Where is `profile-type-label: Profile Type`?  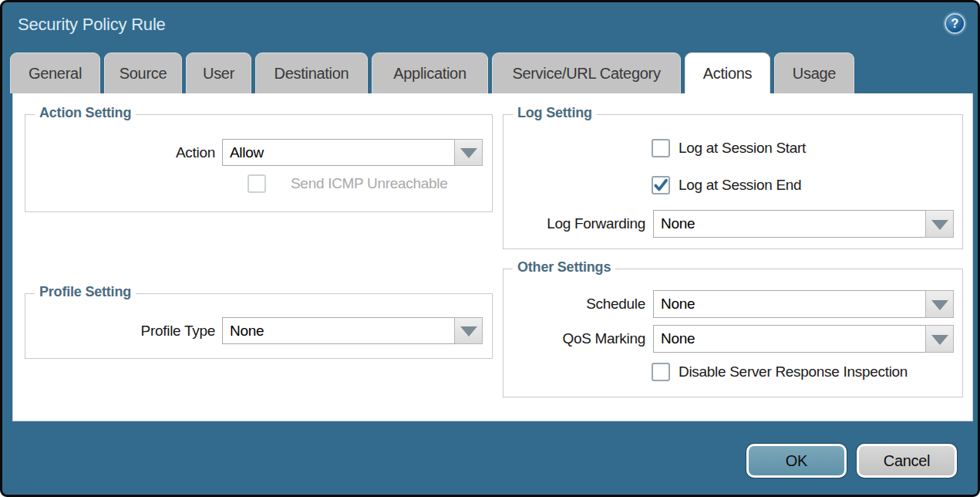 profile-type-label: Profile Type is located at coordinates (120, 330).